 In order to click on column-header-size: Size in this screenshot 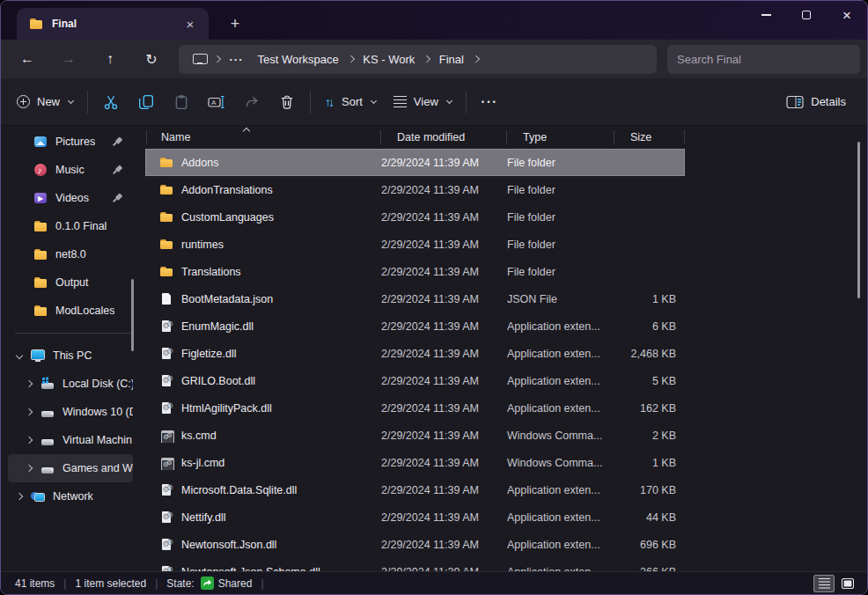, I will do `click(650, 137)`.